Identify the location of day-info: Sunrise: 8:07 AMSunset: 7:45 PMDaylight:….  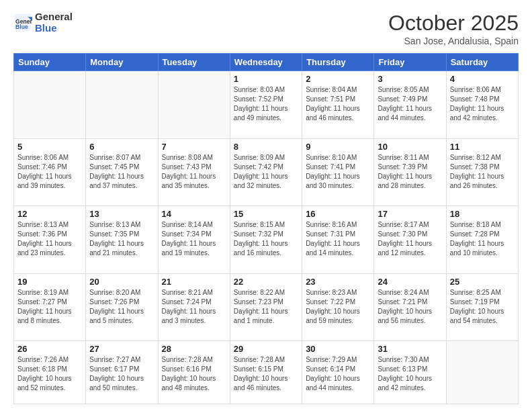
(122, 172).